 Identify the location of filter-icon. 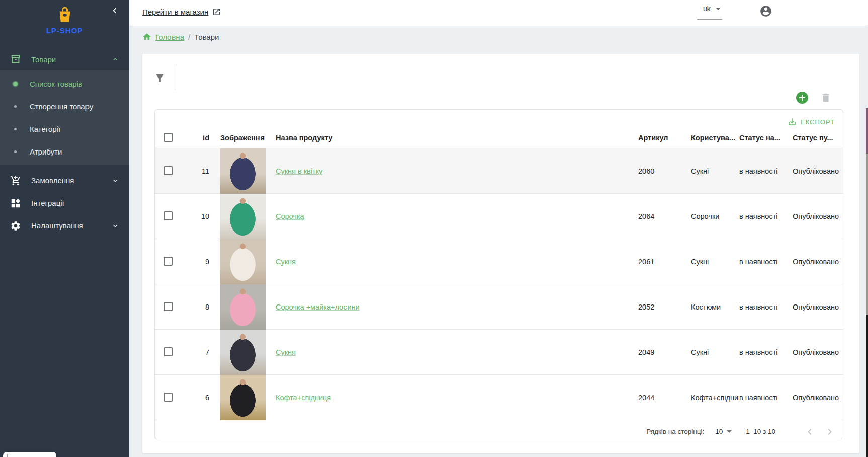
(160, 78).